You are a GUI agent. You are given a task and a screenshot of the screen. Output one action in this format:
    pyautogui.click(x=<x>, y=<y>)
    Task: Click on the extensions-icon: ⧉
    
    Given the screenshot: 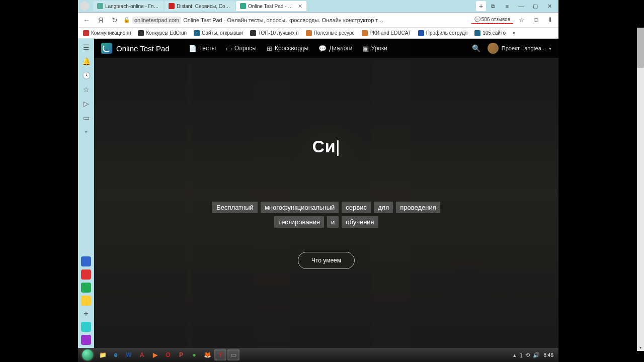 What is the action you would take?
    pyautogui.click(x=536, y=20)
    